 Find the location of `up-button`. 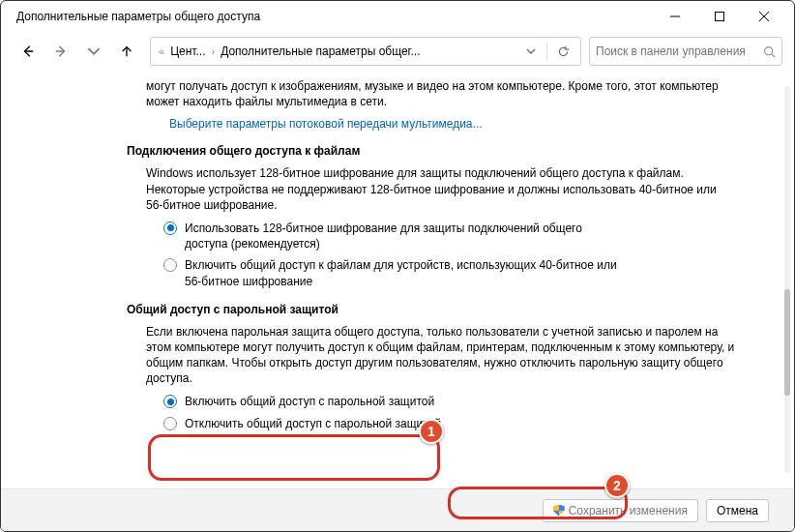

up-button is located at coordinates (127, 51).